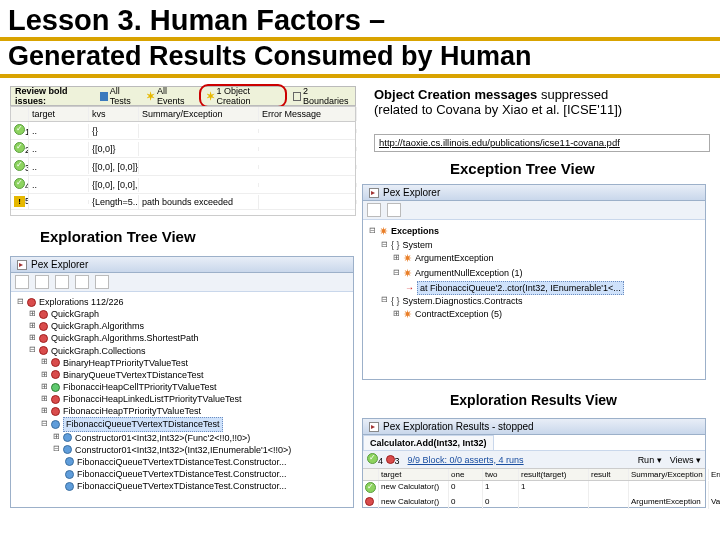 This screenshot has height=540, width=720. Describe the element at coordinates (360, 60) in the screenshot. I see `slide-subtitle: Generated Results Consumed by Human` at that location.